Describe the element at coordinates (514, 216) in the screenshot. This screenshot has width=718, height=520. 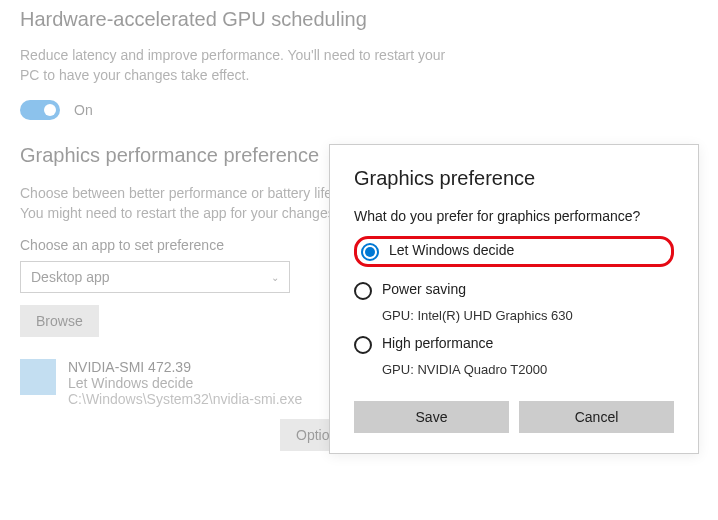
I see `dialog-question: What do you prefer for graphics performa…` at that location.